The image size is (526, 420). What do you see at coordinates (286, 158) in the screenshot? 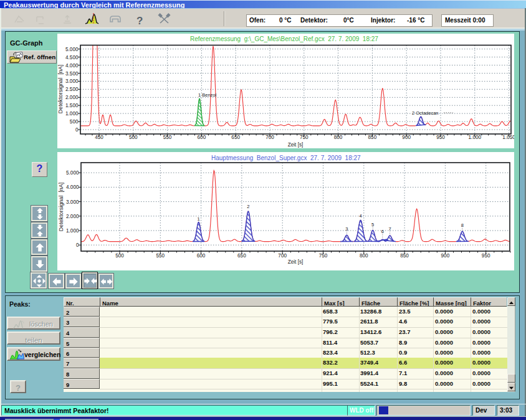
I see `svg-text:Hauptmessung Benzol_Super.gcx: Hauptmessung Benzol_Super.gcx 27. 7. 200…` at bounding box center [286, 158].